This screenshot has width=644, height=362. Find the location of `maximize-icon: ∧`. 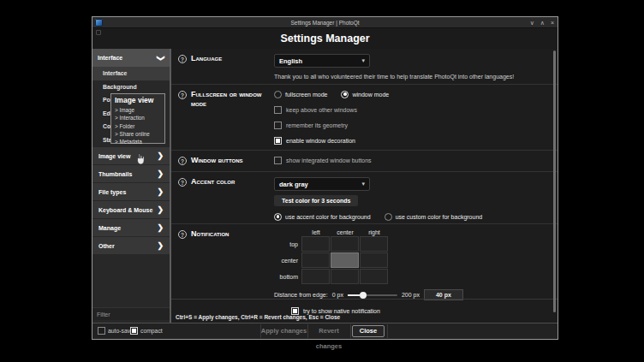

maximize-icon: ∧ is located at coordinates (543, 22).